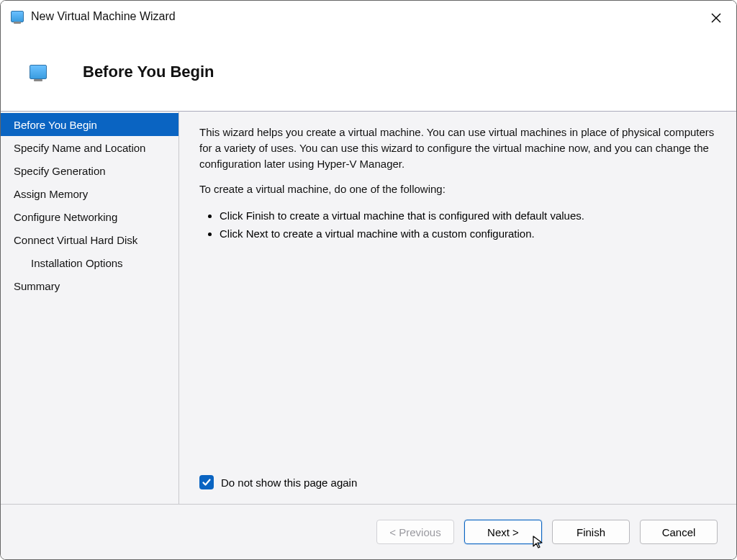  What do you see at coordinates (503, 533) in the screenshot?
I see `next-button-label: Next >` at bounding box center [503, 533].